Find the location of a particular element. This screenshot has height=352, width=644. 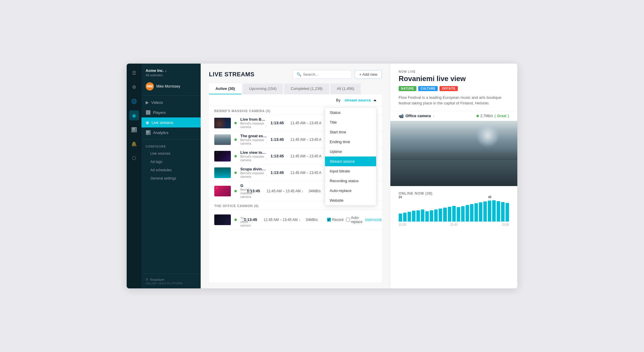

analytics-icon: 📊 is located at coordinates (134, 130).